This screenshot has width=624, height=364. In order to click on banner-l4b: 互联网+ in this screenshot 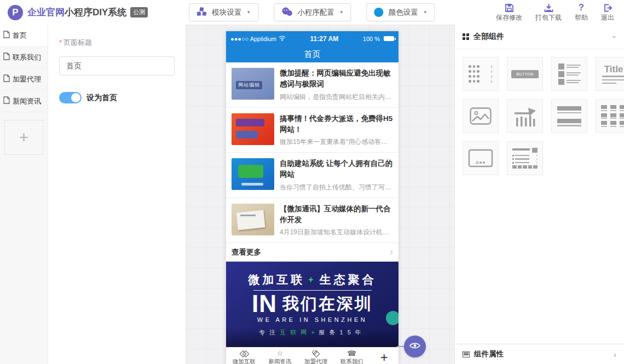, I will do `click(299, 333)`.